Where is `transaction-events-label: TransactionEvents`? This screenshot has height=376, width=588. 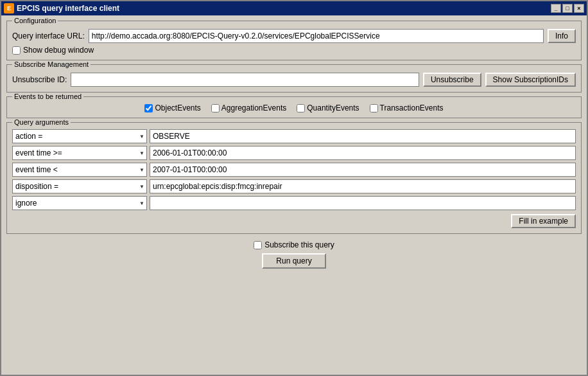 transaction-events-label: TransactionEvents is located at coordinates (412, 108).